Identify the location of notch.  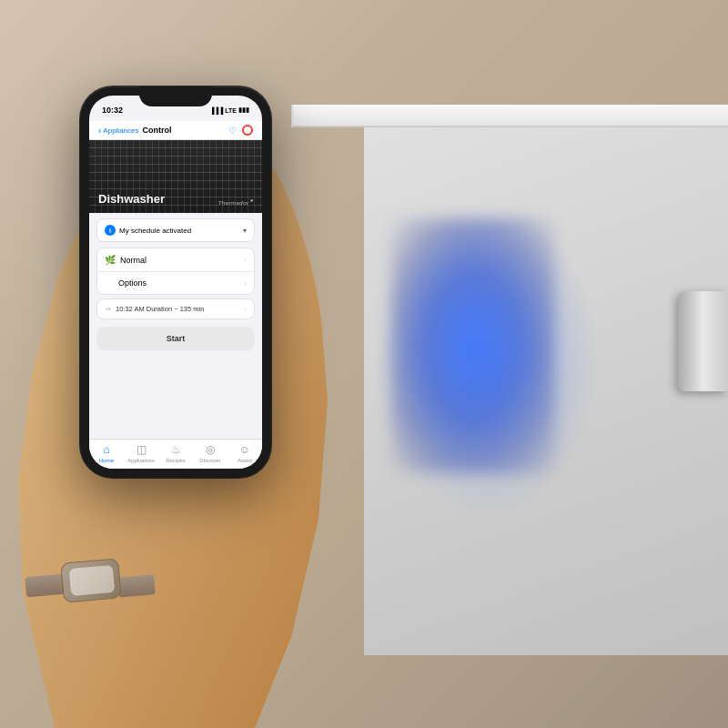
(176, 96).